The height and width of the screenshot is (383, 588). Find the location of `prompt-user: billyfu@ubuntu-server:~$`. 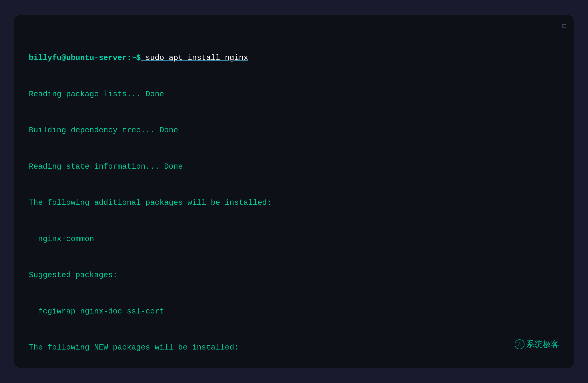

prompt-user: billyfu@ubuntu-server:~$ is located at coordinates (85, 58).